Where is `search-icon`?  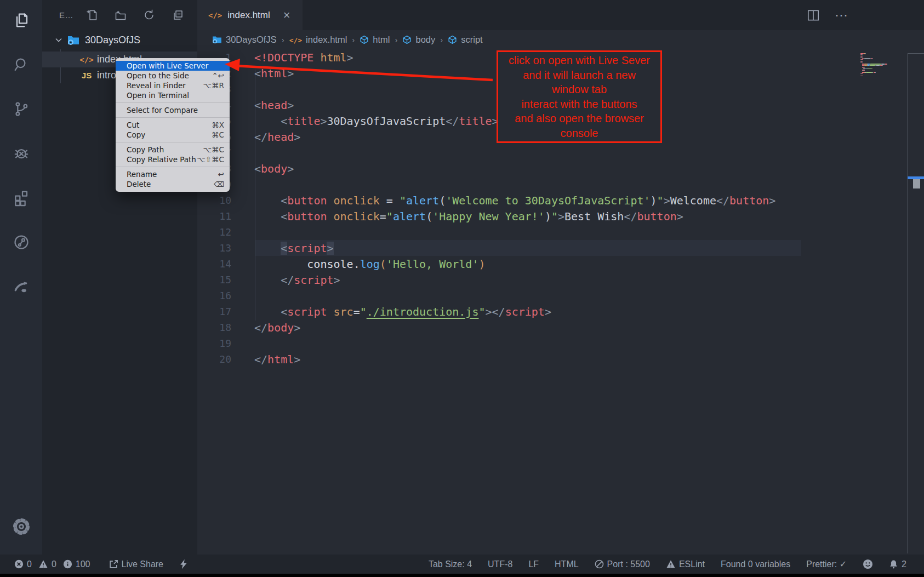 search-icon is located at coordinates (21, 65).